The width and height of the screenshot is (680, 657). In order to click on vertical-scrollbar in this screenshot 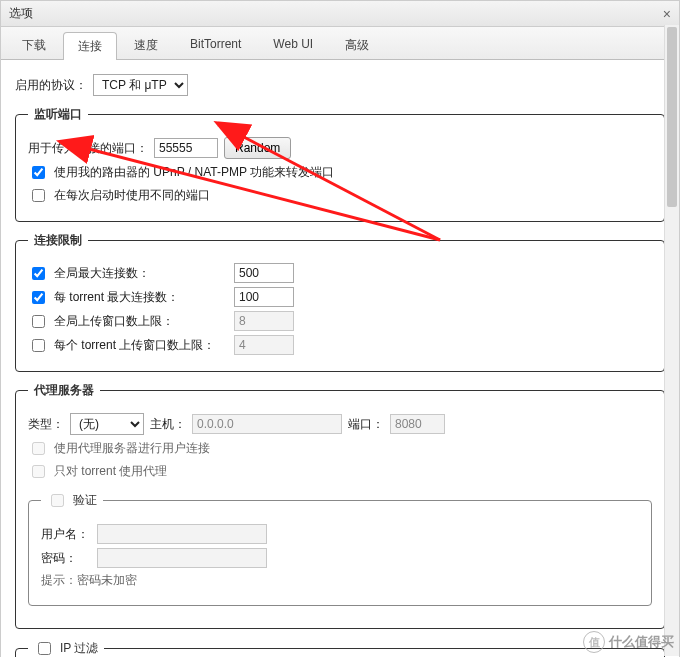, I will do `click(672, 340)`.